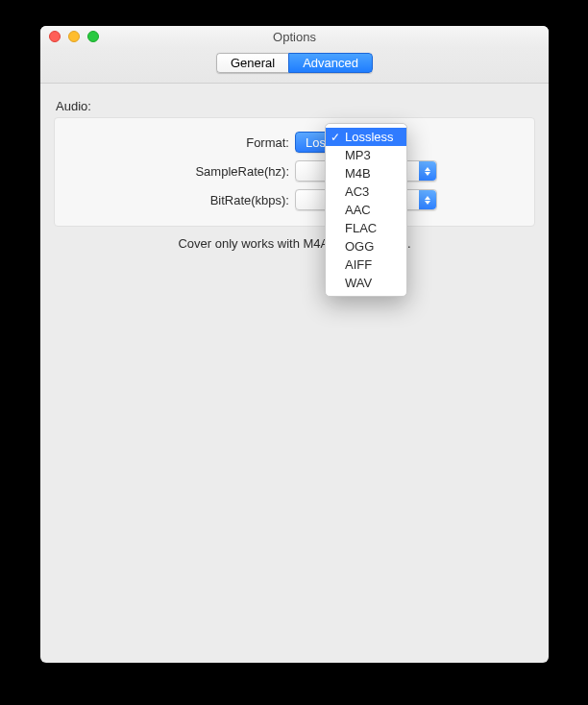 Image resolution: width=588 pixels, height=705 pixels. I want to click on audio-group: Format: Lossless SampleRate(hz): BitRate…, so click(294, 172).